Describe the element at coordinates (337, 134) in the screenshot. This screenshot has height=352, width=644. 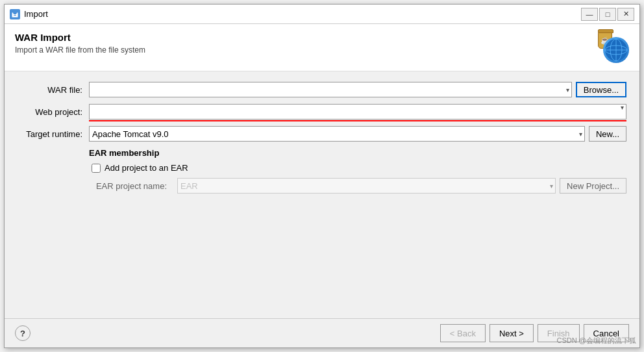
I see `target-runtime-select: Apache Tomcat v9.0` at that location.